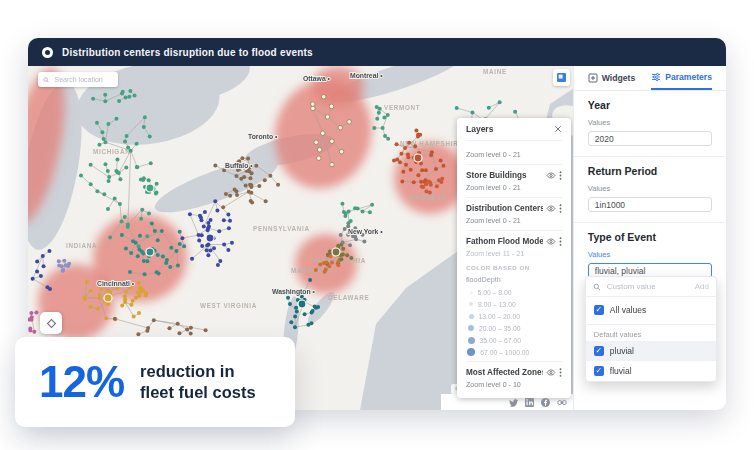  Describe the element at coordinates (366, 232) in the screenshot. I see `svg-text: New York •` at that location.